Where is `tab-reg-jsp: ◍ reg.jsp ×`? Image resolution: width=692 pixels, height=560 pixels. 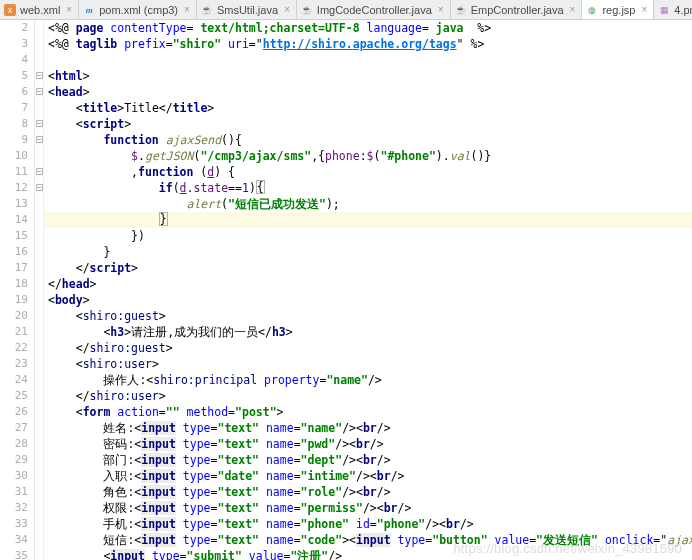
tab-reg-jsp: ◍ reg.jsp × is located at coordinates (618, 10).